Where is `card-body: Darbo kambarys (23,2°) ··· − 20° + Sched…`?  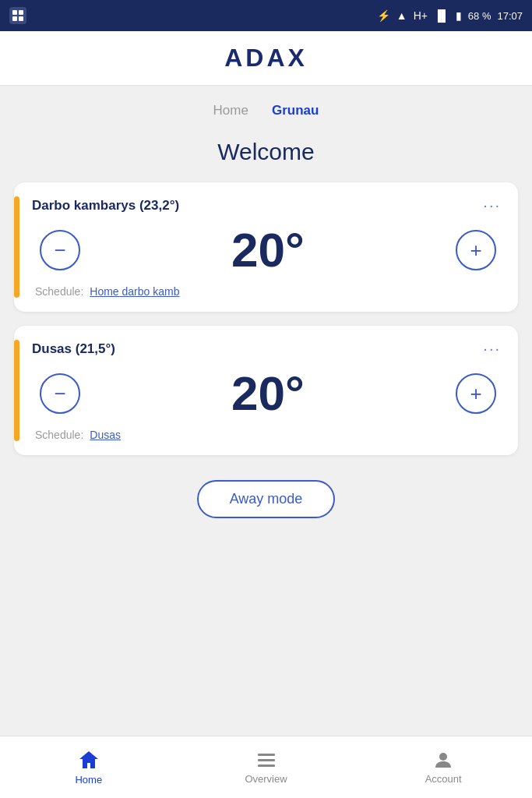
card-body: Darbo kambarys (23,2°) ··· − 20° + Sched… is located at coordinates (268, 247).